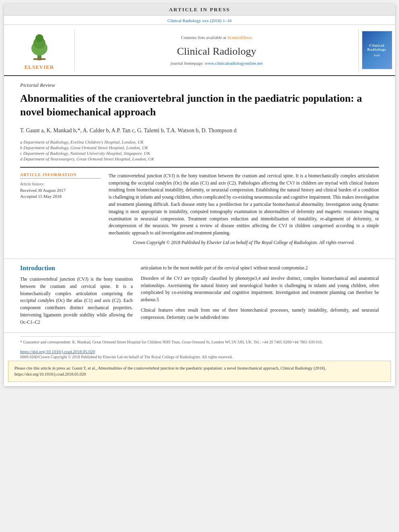  Describe the element at coordinates (200, 353) in the screenshot. I see `doi-area: https://doi.org/10.1016/j.crad.2018.05.0…` at that location.